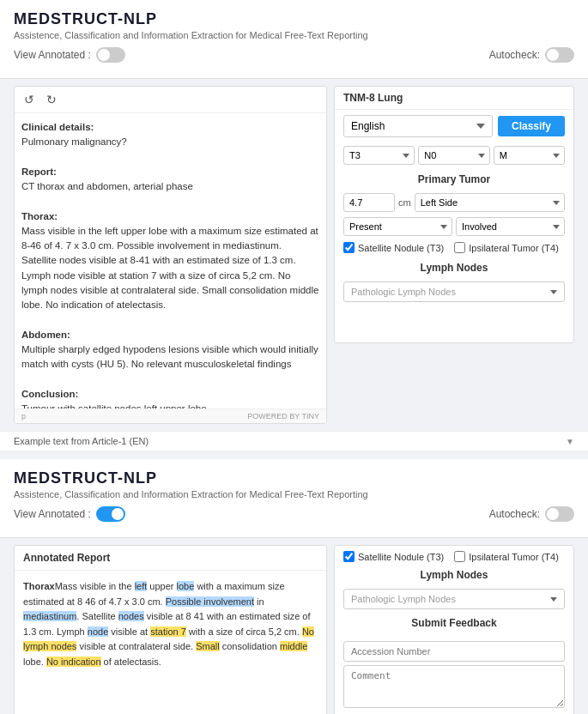 This screenshot has height=714, width=588. I want to click on annotated-header-2: Annotated Report, so click(170, 558).